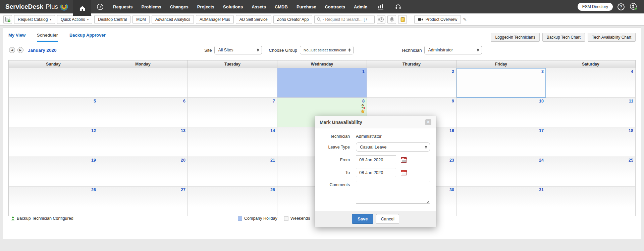  I want to click on calendar-cell-17: 17, so click(501, 142).